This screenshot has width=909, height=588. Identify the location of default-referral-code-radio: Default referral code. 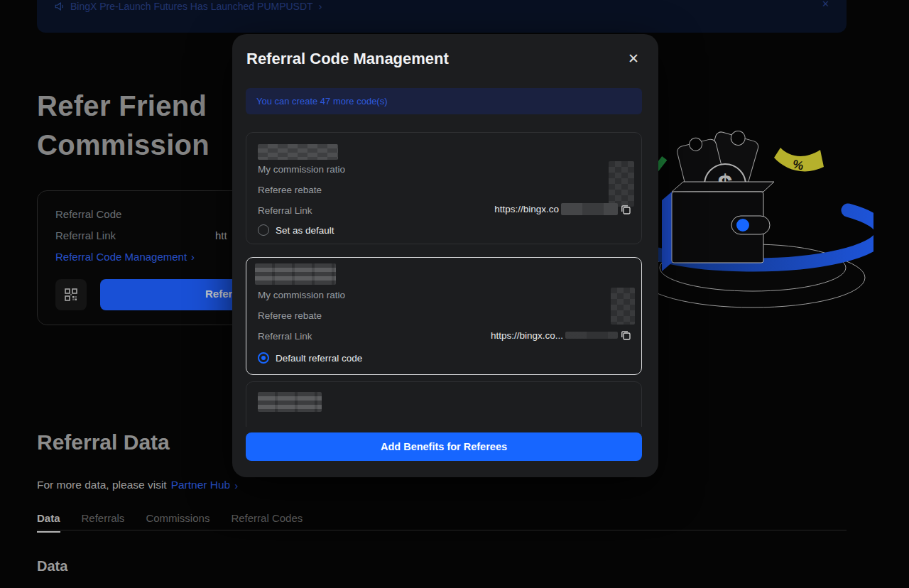
(310, 358).